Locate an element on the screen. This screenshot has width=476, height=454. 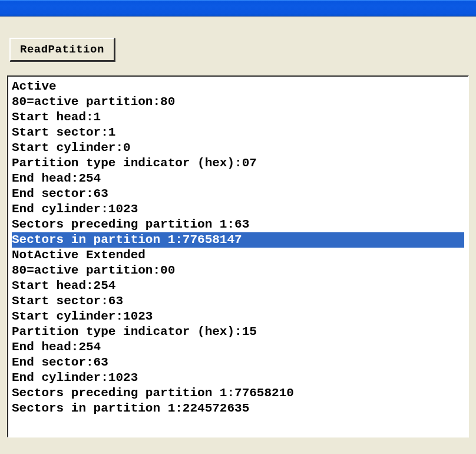
output-line: Active is located at coordinates (238, 87).